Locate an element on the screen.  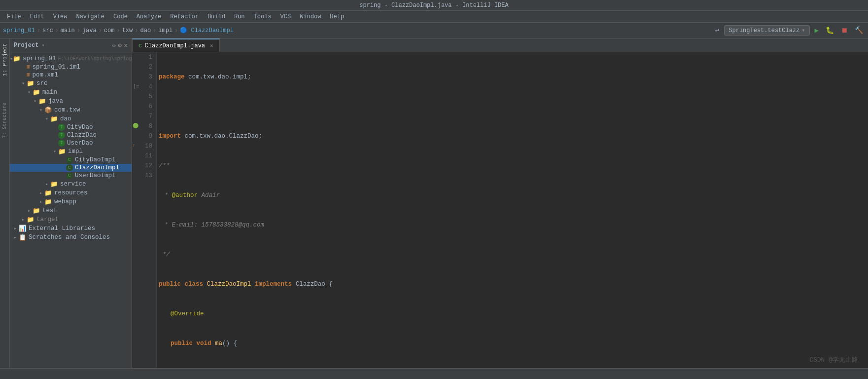
tree-item-userdaoimpl: C UserDaoImpl is located at coordinates (71, 176).